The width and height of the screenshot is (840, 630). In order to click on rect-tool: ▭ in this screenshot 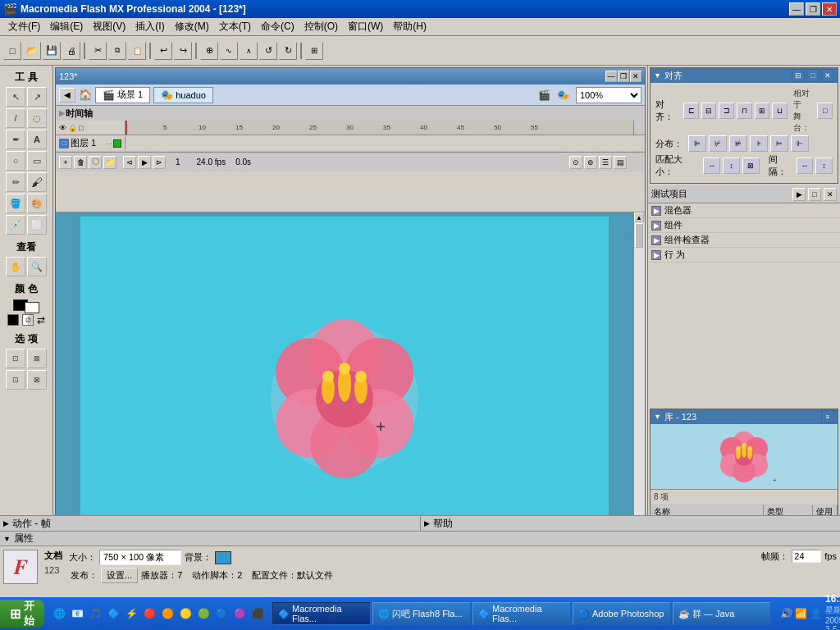, I will do `click(37, 161)`.